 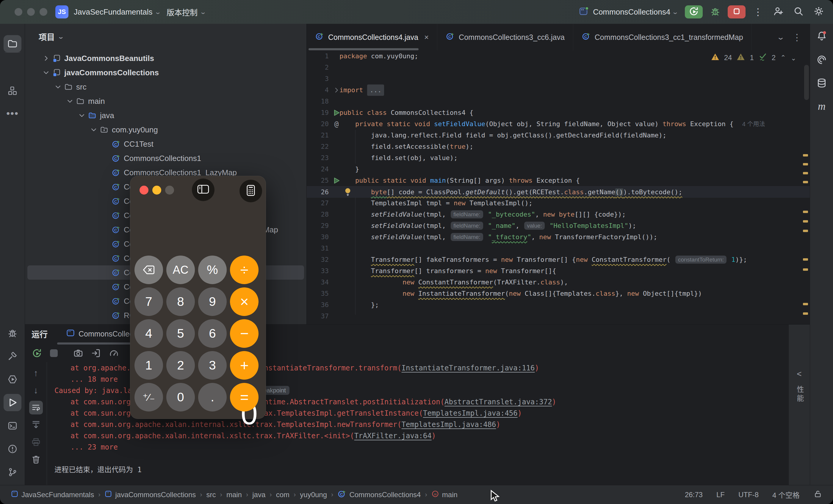 I want to click on debug-icon, so click(x=13, y=333).